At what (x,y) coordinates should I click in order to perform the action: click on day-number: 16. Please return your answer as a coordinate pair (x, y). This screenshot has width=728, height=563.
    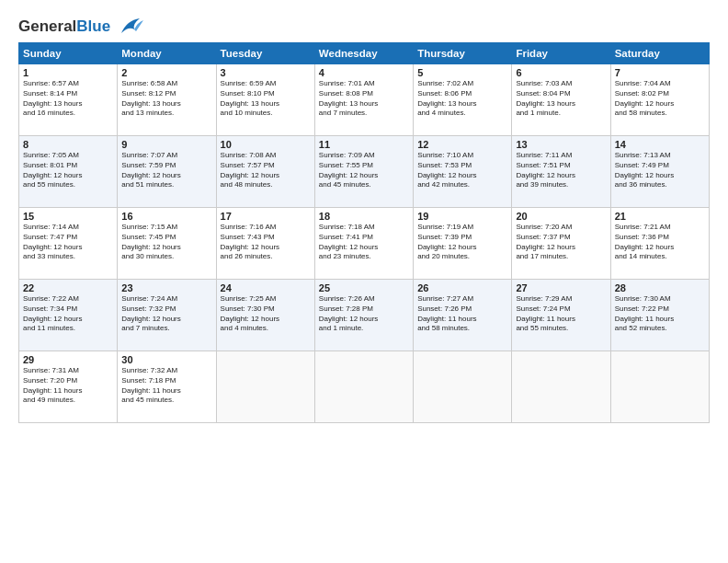
    Looking at the image, I should click on (166, 216).